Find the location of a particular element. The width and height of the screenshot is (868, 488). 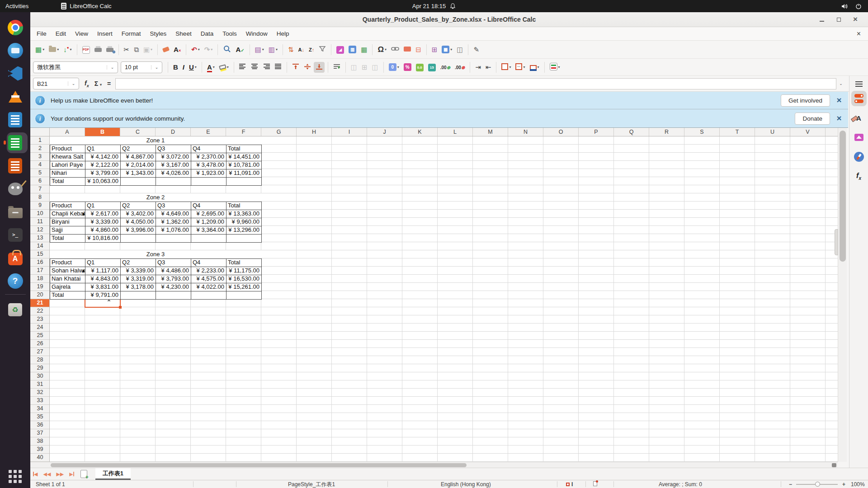

insert-column-button: ▥▾ is located at coordinates (273, 50).